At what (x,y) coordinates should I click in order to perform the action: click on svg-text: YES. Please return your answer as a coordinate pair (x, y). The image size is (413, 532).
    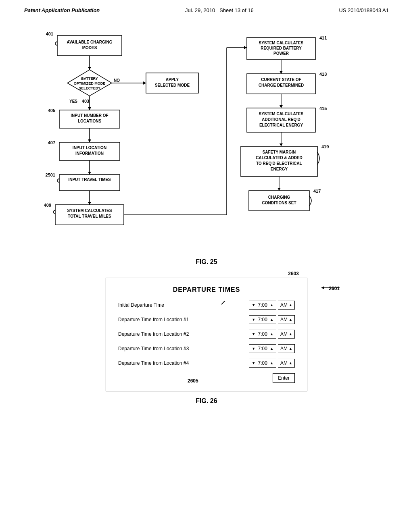
    Looking at the image, I should click on (73, 102).